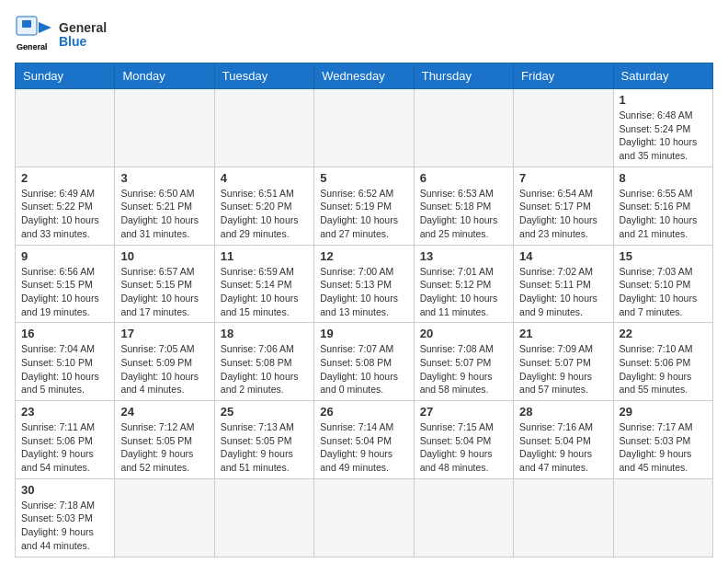  Describe the element at coordinates (265, 293) in the screenshot. I see `day-info: Sunrise: 6:59 AM Sunset: 5:14 PM Dayligh…` at that location.